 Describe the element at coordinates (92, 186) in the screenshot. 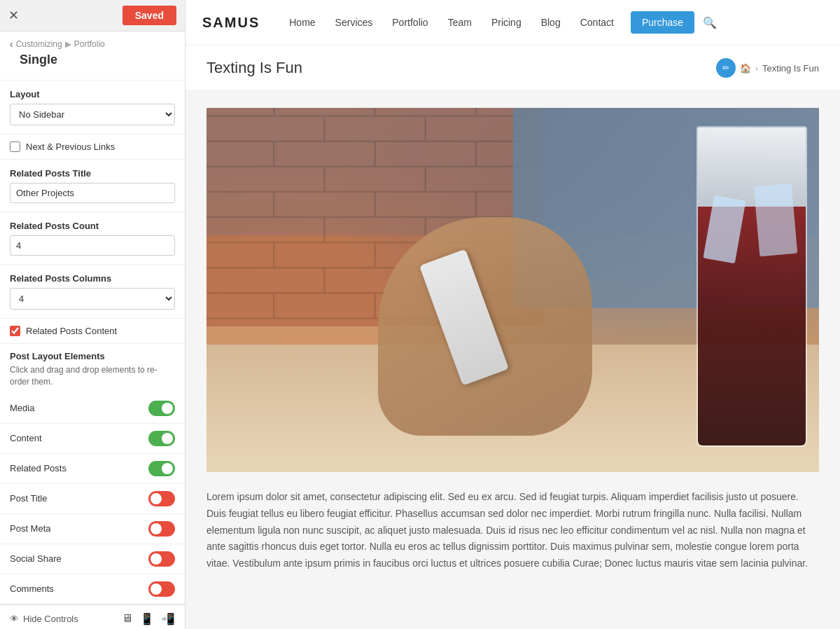

I see `related-posts-title-section: Related Posts Title` at that location.